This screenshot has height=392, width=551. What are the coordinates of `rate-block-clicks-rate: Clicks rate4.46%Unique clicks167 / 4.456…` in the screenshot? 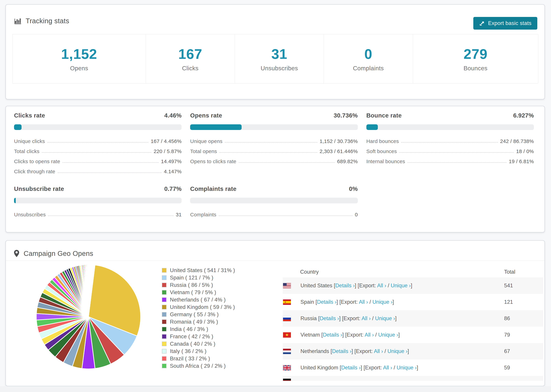 It's located at (98, 143).